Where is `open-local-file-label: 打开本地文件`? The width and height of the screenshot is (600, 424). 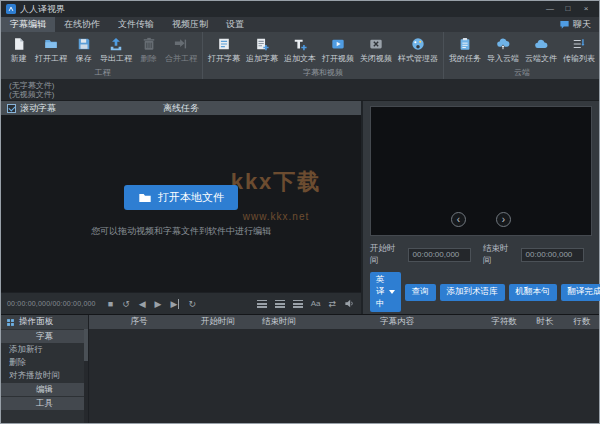
open-local-file-label: 打开本地文件 is located at coordinates (191, 198).